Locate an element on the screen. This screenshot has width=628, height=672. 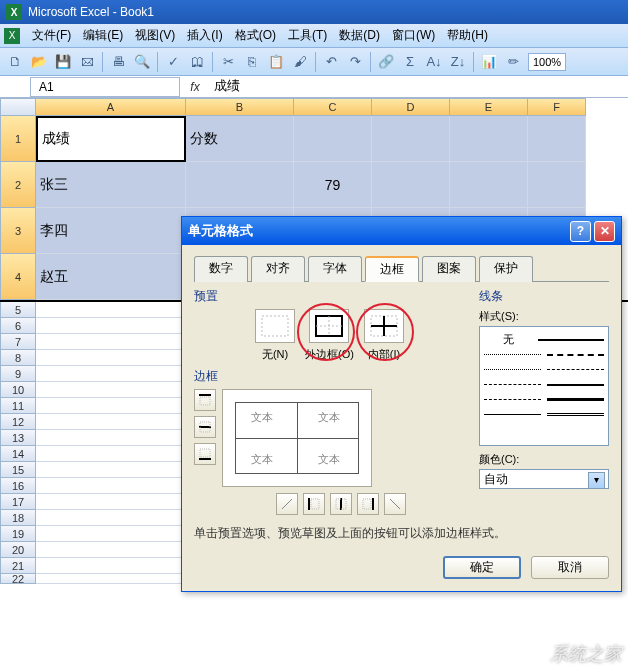
row-header-4: 4 is located at coordinates (18, 277).